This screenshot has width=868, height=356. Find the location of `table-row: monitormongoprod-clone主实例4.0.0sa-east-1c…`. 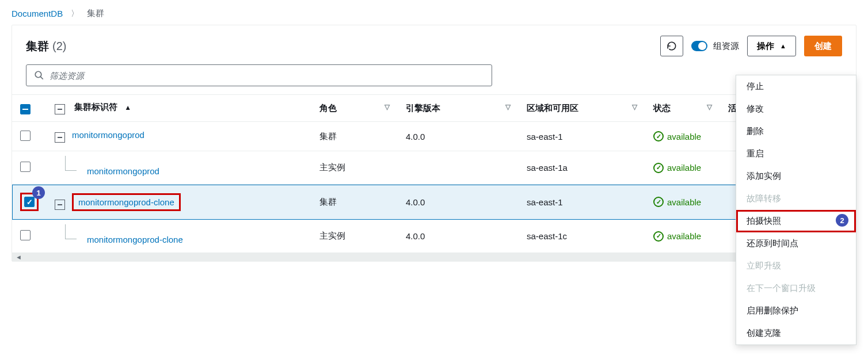

table-row: monitormongoprod-clone主实例4.0.0sa-east-1c… is located at coordinates (434, 236).